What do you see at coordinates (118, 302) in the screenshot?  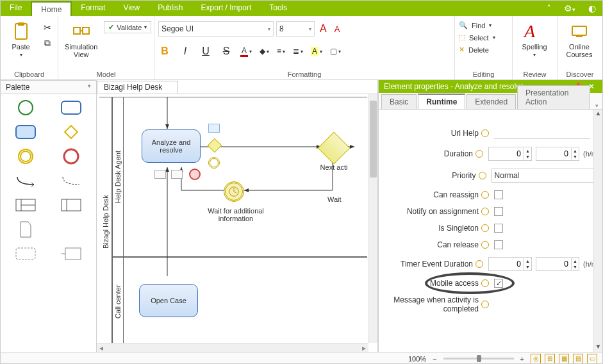 I see `lane2-label: Call center` at bounding box center [118, 302].